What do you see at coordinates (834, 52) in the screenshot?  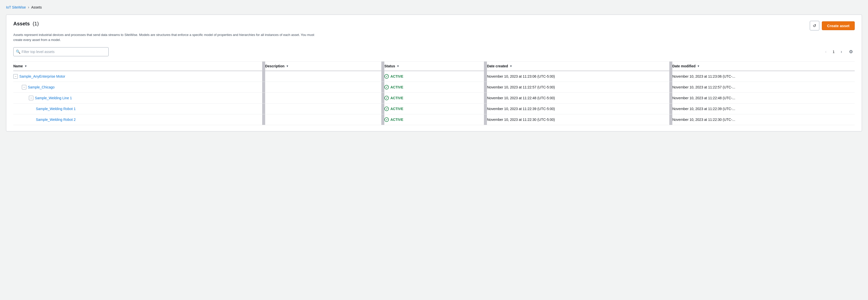 I see `page-number: 1` at bounding box center [834, 52].